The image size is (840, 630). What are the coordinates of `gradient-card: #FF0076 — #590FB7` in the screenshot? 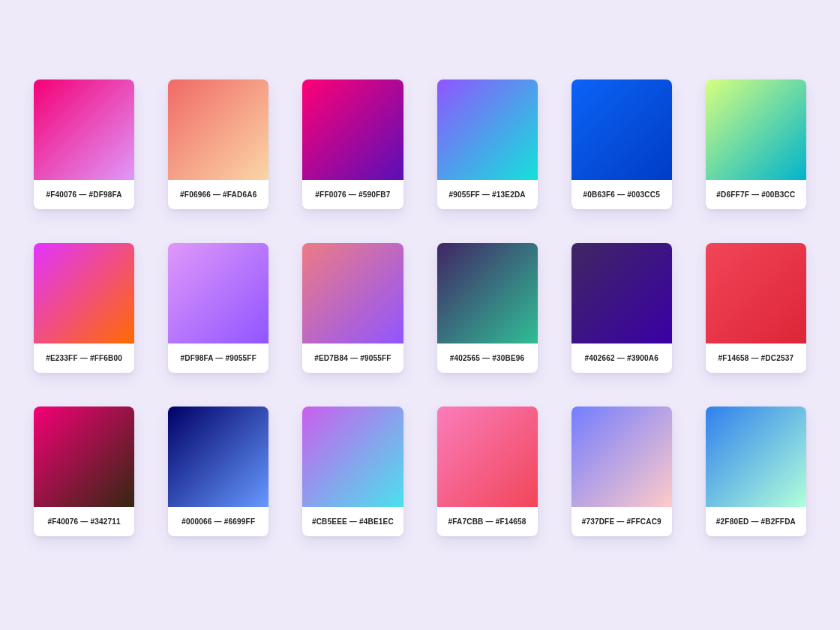 It's located at (352, 144).